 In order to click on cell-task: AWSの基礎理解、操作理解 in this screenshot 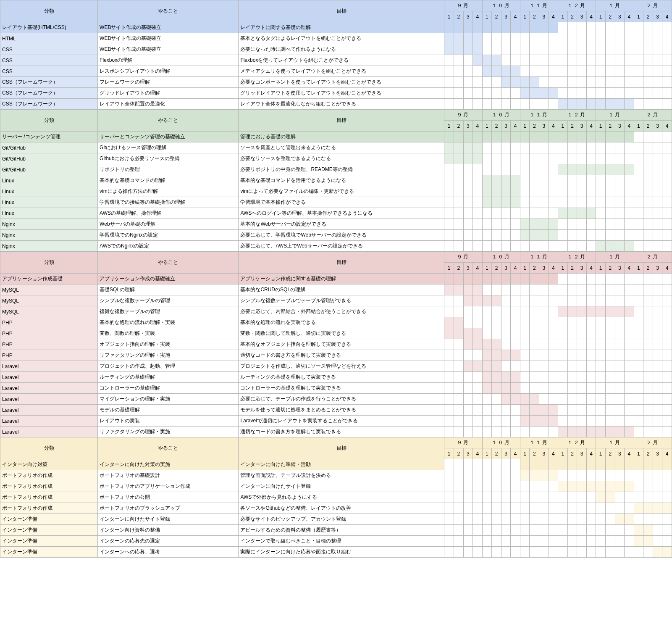, I will do `click(168, 213)`.